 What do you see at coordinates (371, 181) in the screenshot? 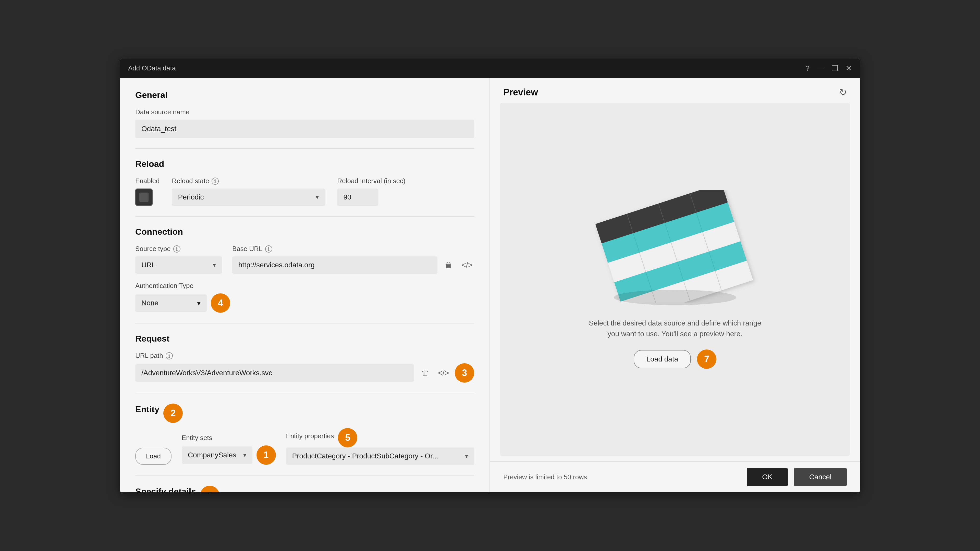
I see `reload-interval-label: Reload Interval (in sec)` at bounding box center [371, 181].